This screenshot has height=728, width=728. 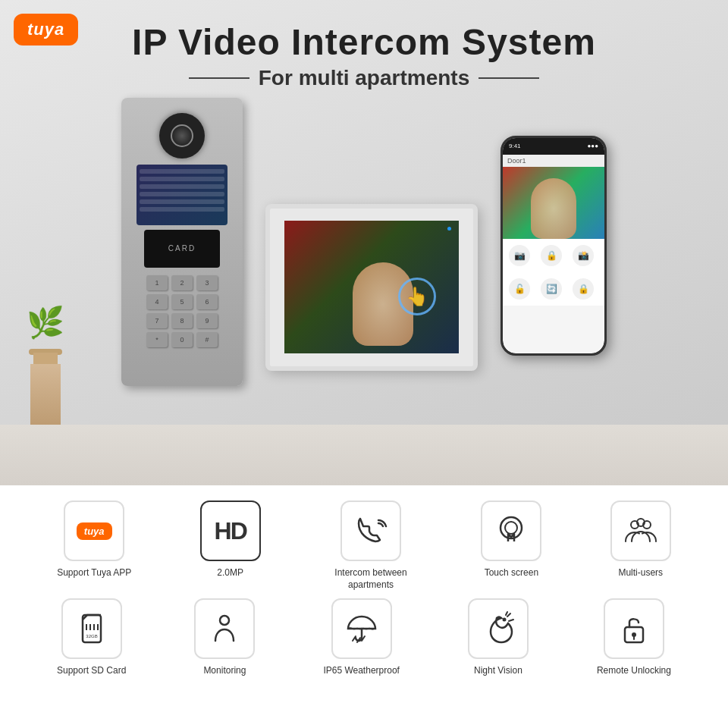 What do you see at coordinates (640, 573) in the screenshot?
I see `feature-multi-users-label: Multi-users` at bounding box center [640, 573].